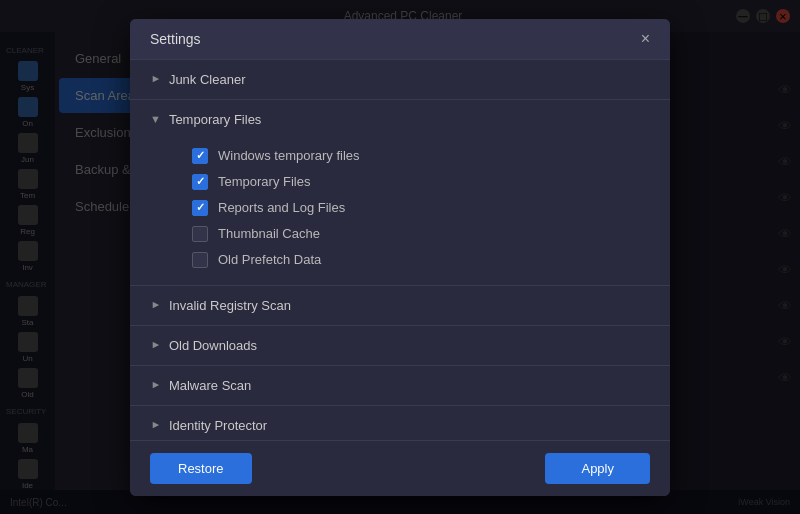  I want to click on apply-button: Apply, so click(598, 468).